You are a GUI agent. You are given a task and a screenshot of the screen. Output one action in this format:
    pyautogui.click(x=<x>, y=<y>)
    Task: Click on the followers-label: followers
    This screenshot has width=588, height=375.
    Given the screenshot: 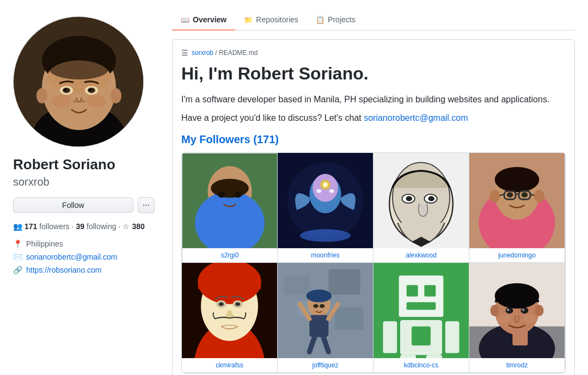 What is the action you would take?
    pyautogui.click(x=54, y=226)
    